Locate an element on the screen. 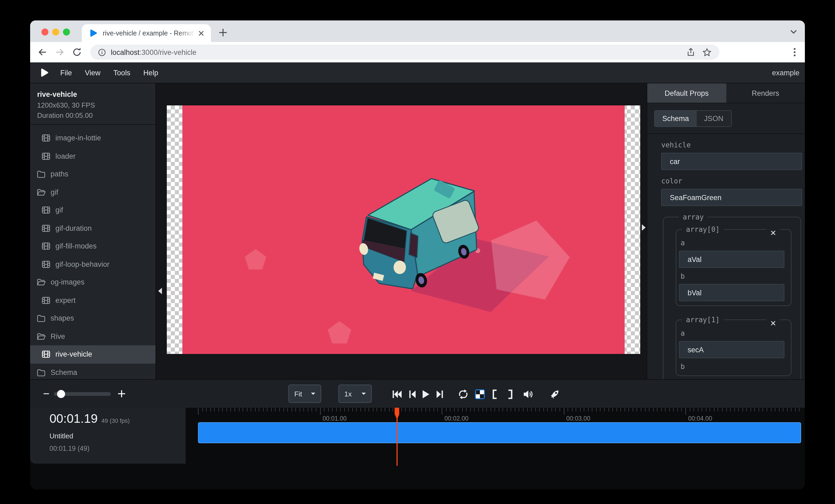 This screenshot has height=504, width=835. schema-json-toggle: Schema JSON is located at coordinates (693, 119).